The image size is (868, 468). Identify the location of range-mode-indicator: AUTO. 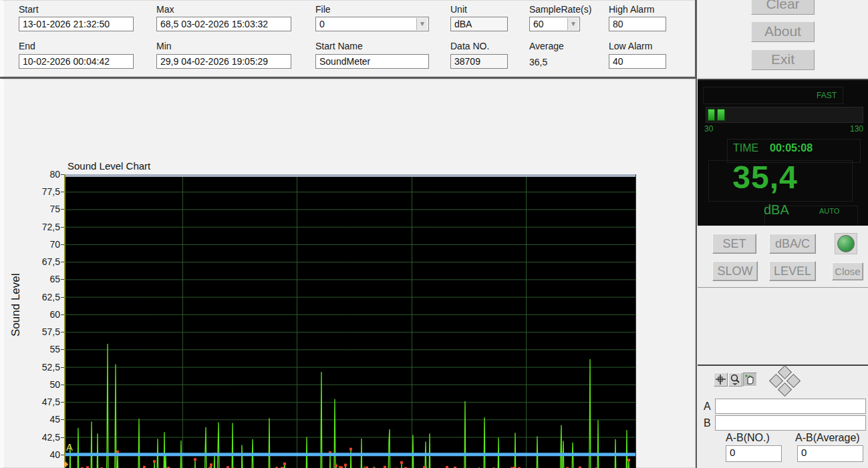
(829, 211).